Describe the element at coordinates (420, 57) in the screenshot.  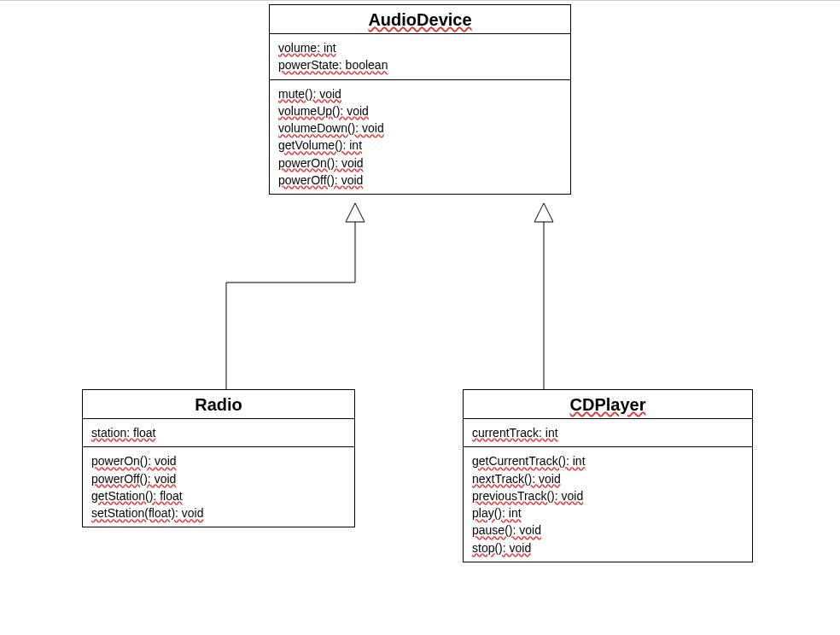
I see `class-attributes: volume: int powerState: boolean` at that location.